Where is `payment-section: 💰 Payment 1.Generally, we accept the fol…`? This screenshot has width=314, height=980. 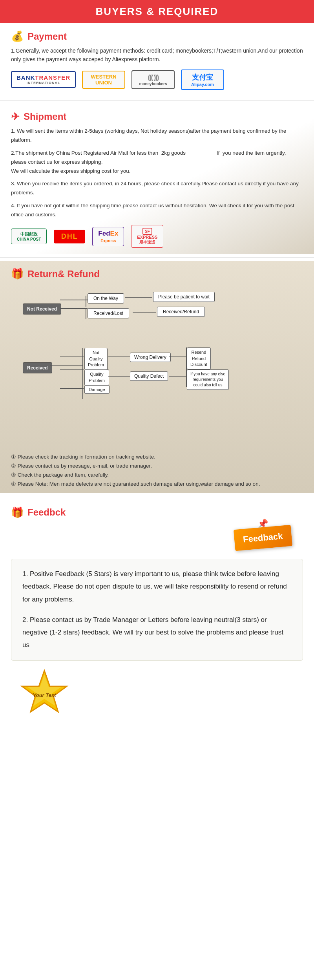
payment-section: 💰 Payment 1.Generally, we accept the fol… is located at coordinates (157, 60).